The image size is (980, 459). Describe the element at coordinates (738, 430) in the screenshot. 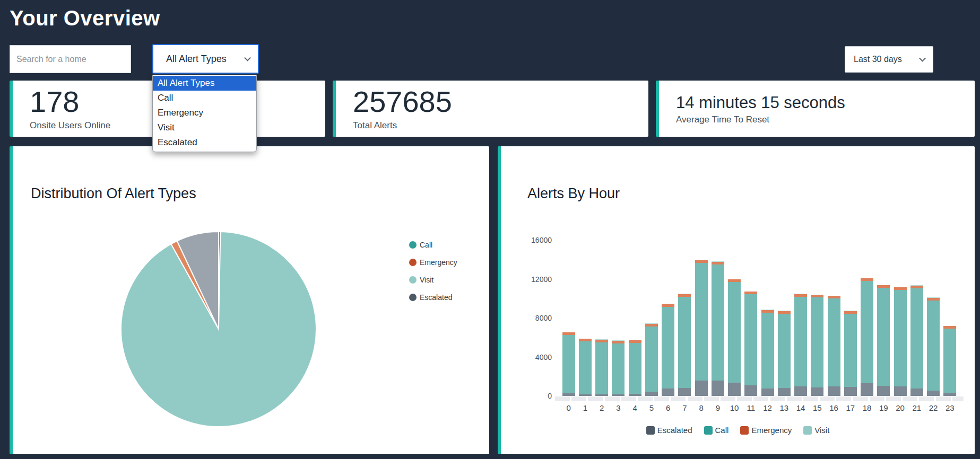

I see `bar-legend: EscalatedCallEmergencyVisit` at that location.